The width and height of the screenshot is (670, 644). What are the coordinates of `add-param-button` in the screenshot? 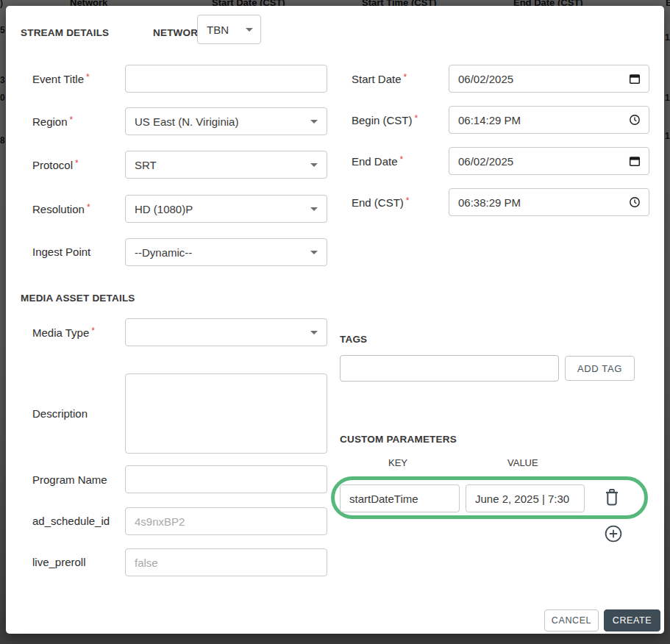 It's located at (613, 534).